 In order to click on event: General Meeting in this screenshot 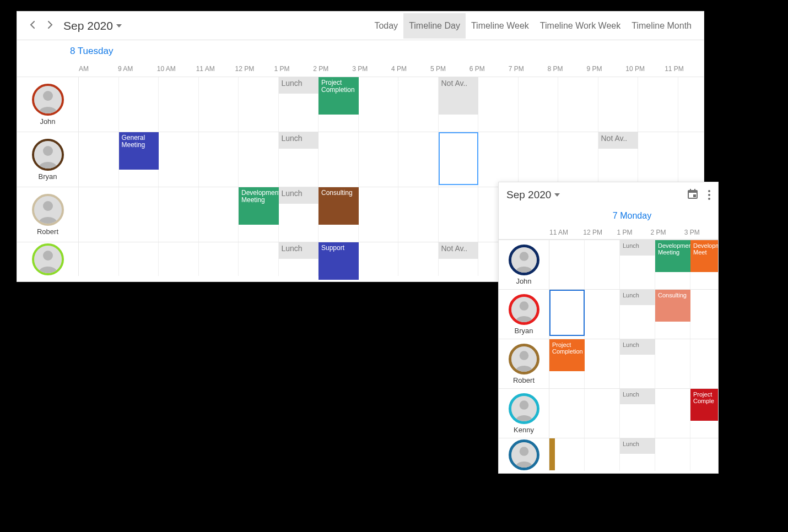, I will do `click(139, 151)`.